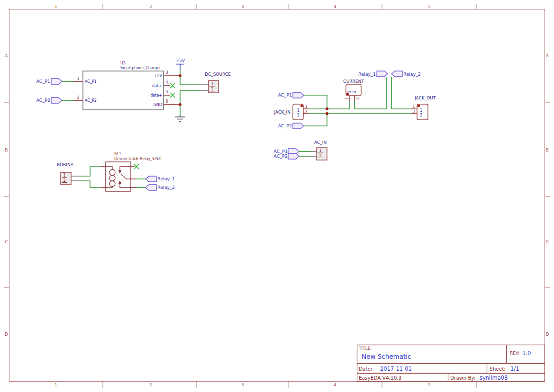 Image resolution: width=554 pixels, height=392 pixels. What do you see at coordinates (49, 81) in the screenshot?
I see `net-flag-ac-p1: AC_P1` at bounding box center [49, 81].